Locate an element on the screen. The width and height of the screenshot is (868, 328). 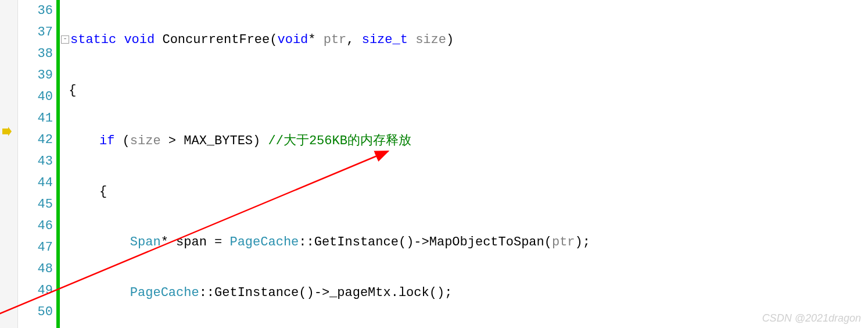
line-number: 38 is located at coordinates (35, 54).